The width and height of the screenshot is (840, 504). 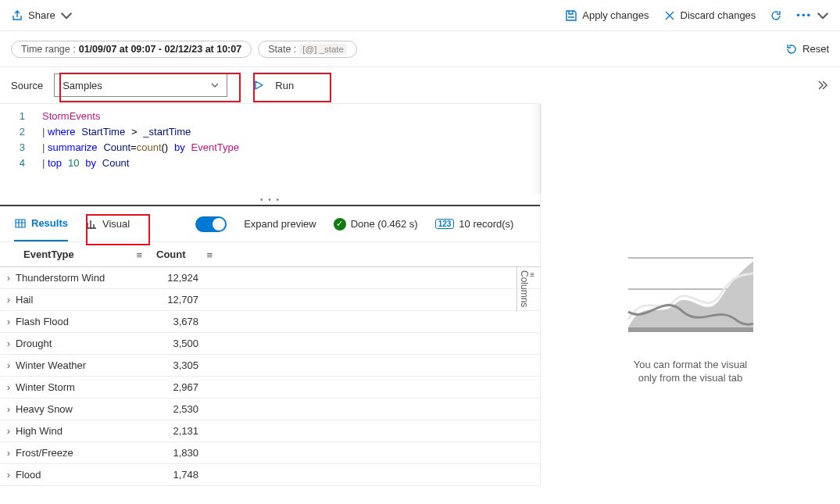 What do you see at coordinates (82, 255) in the screenshot?
I see `col-header-event: EventType ≡` at bounding box center [82, 255].